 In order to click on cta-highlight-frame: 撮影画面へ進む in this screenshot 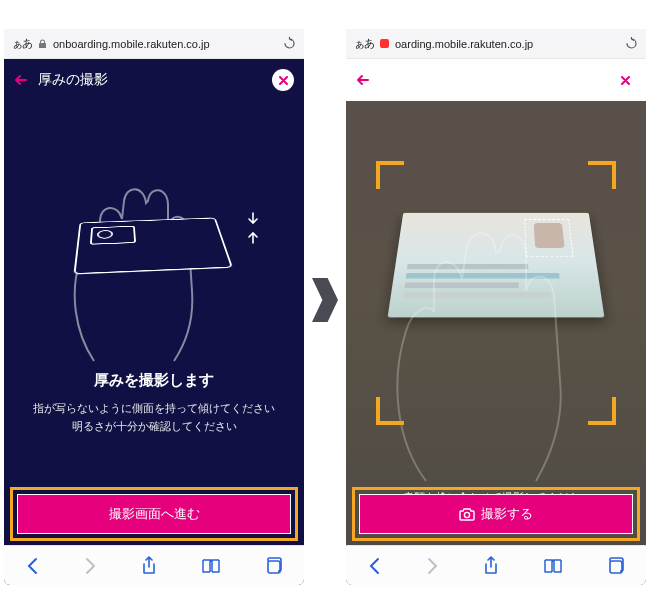, I will do `click(154, 514)`.